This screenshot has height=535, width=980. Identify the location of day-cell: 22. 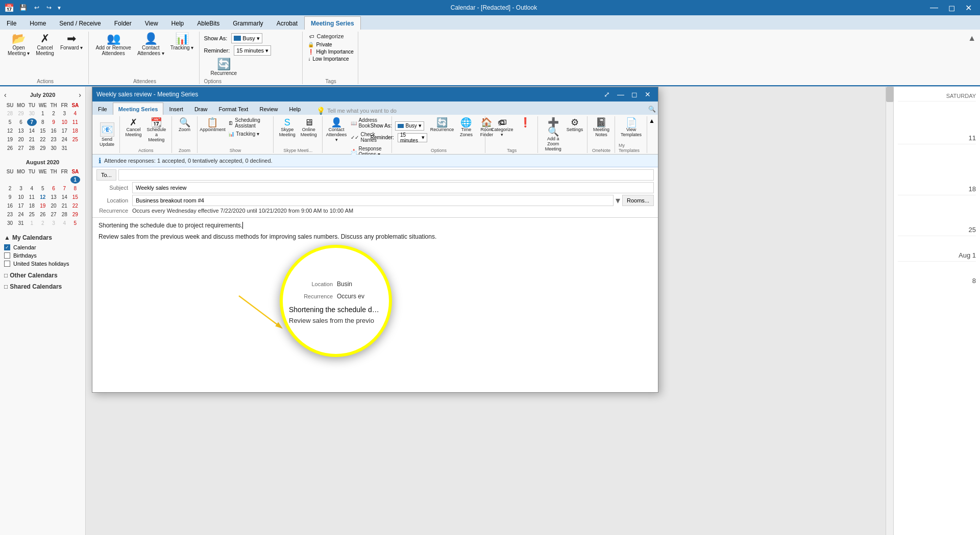
(43, 140).